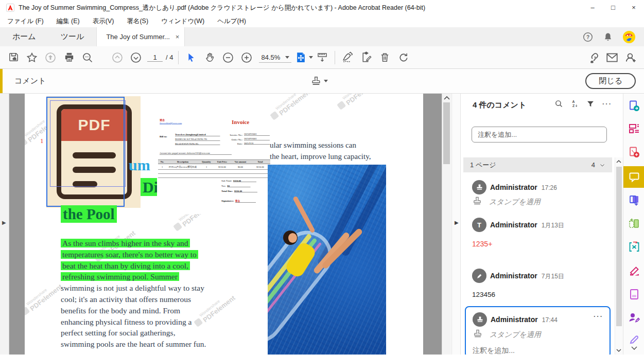 The height and width of the screenshot is (355, 644). What do you see at coordinates (619, 351) in the screenshot?
I see `scroll-down-icon` at bounding box center [619, 351].